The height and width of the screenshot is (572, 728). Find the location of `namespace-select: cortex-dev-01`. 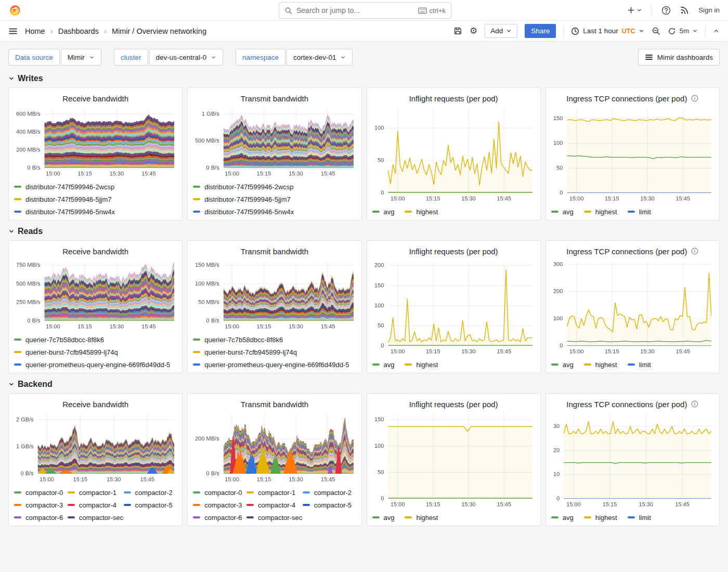

namespace-select: cortex-dev-01 is located at coordinates (320, 57).